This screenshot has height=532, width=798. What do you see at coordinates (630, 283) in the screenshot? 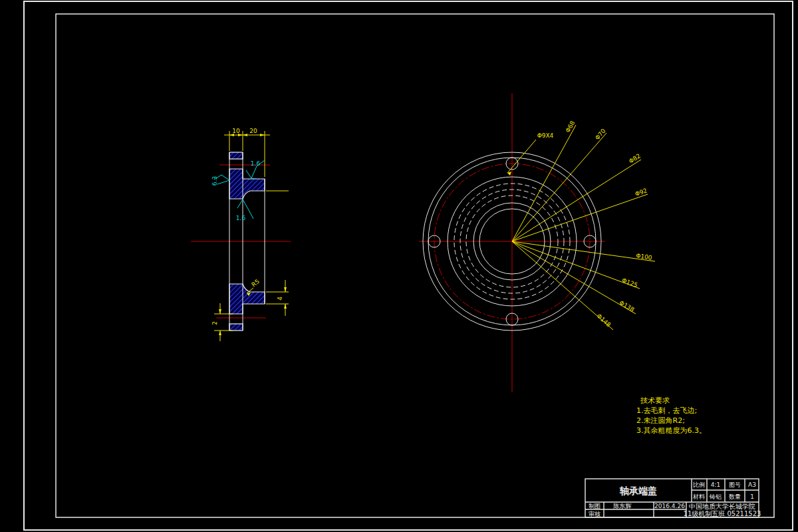
I see `diameter-label: Φ125` at bounding box center [630, 283].